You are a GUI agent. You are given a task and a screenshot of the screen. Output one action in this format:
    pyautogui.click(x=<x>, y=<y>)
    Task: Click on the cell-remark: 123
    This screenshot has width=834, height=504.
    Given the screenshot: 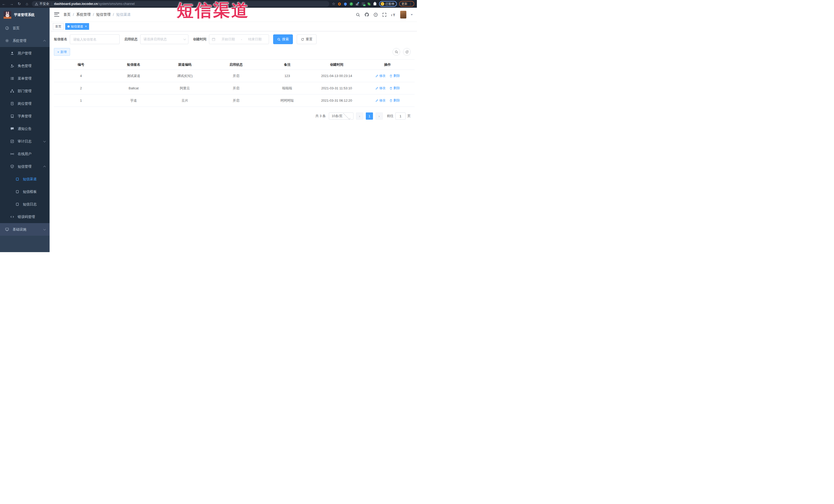 What is the action you would take?
    pyautogui.click(x=287, y=76)
    